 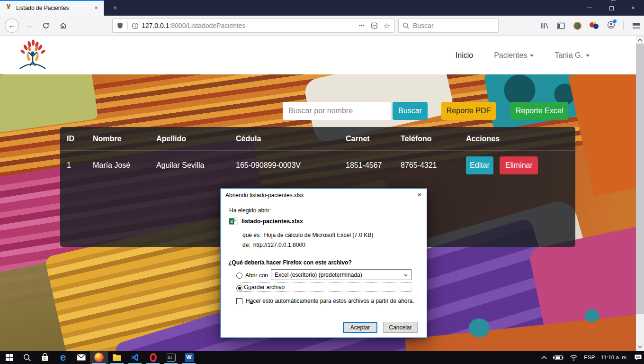 I want to click on auto-action-label: Hacer esto automáticamente para estos ar…, so click(x=330, y=301).